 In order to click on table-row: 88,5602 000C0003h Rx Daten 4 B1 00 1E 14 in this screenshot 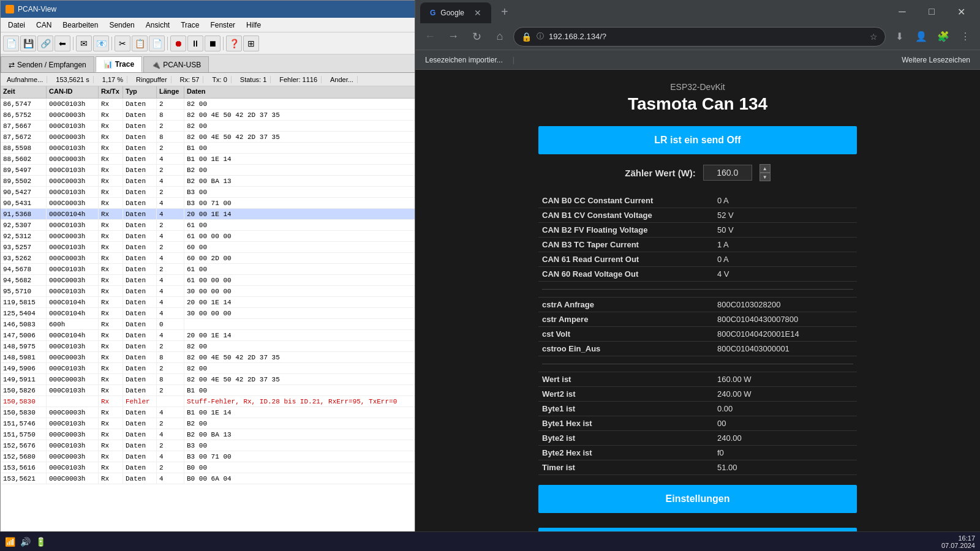, I will do `click(208, 159)`.